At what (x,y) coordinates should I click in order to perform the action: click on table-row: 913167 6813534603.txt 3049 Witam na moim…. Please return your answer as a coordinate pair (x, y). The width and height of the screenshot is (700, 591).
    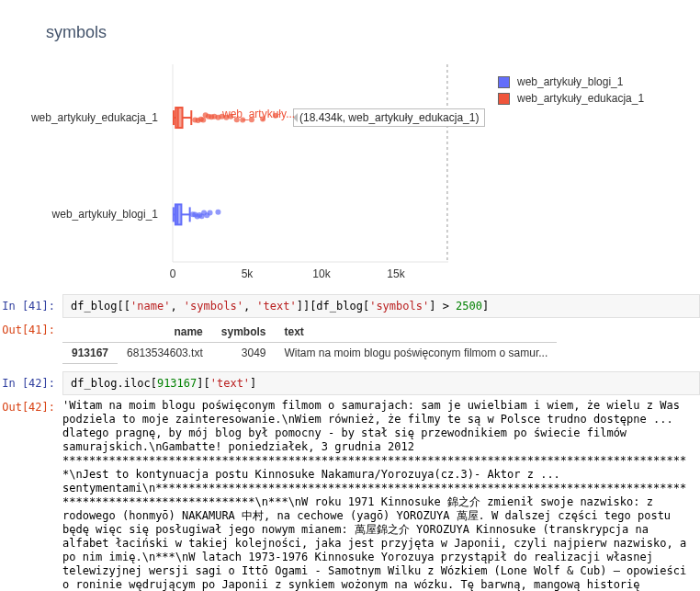
    Looking at the image, I should click on (310, 353).